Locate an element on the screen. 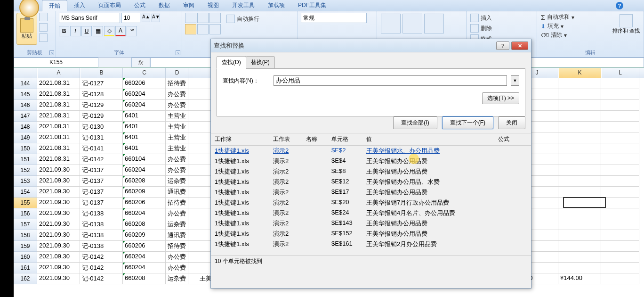 This screenshot has height=297, width=644. cell-styles-button is located at coordinates (434, 24).